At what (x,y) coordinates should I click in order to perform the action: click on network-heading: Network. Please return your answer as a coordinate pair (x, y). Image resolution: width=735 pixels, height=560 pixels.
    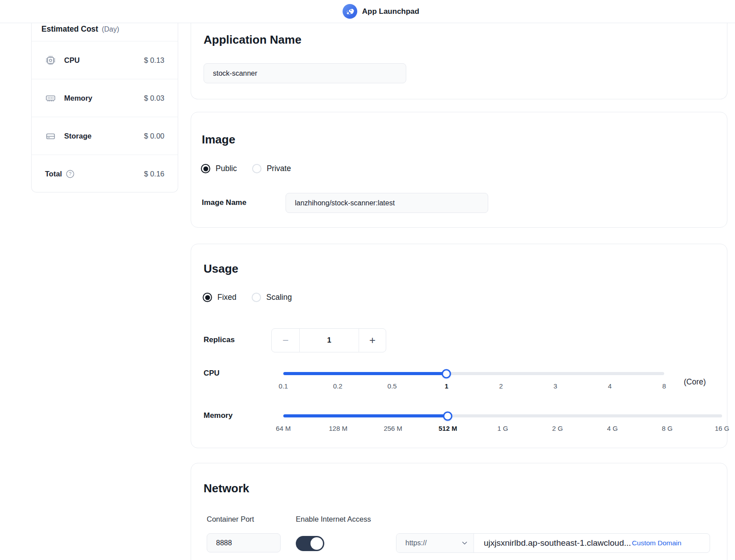
    Looking at the image, I should click on (226, 488).